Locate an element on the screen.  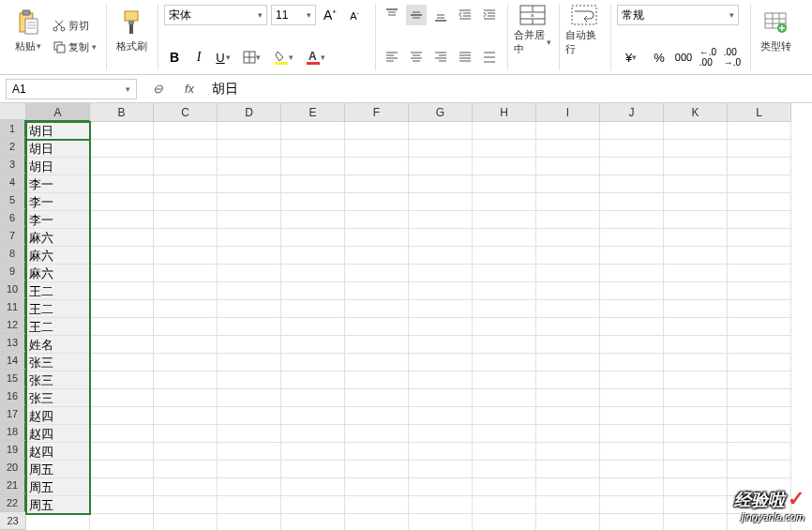
row-header-23: 23 is located at coordinates (13, 522).